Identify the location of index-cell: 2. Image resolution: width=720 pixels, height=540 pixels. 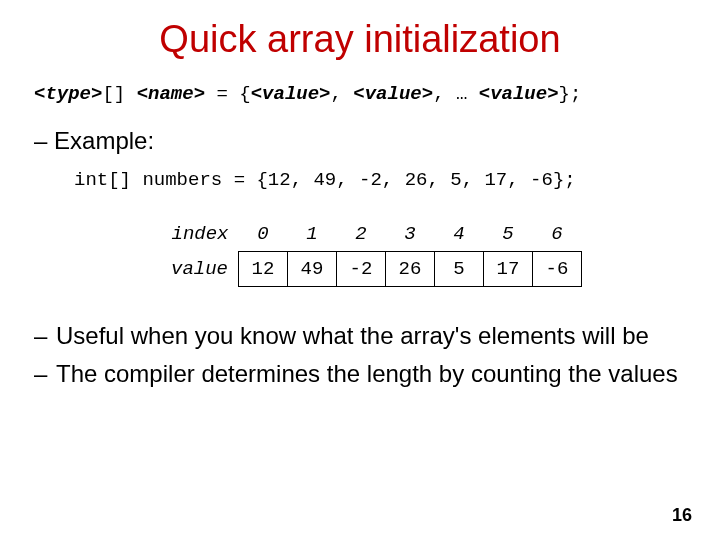
(362, 234).